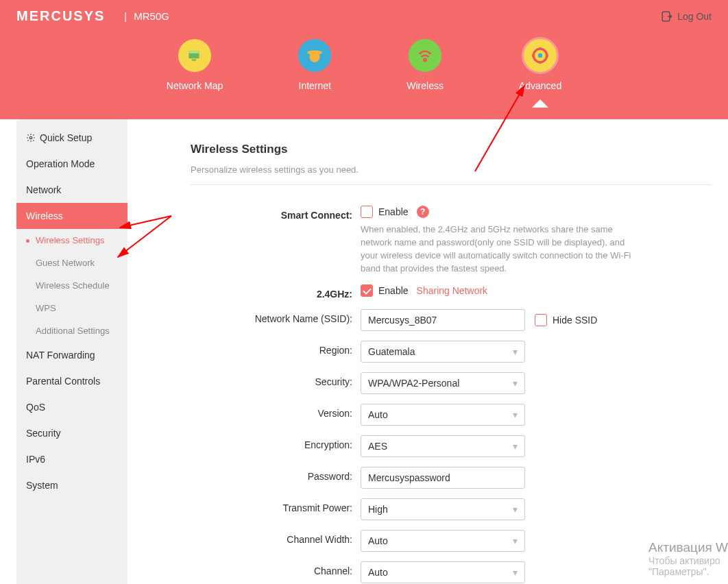 The height and width of the screenshot is (584, 728). I want to click on sidebar-subitem-wireless-schedule: Wireless Schedule, so click(72, 285).